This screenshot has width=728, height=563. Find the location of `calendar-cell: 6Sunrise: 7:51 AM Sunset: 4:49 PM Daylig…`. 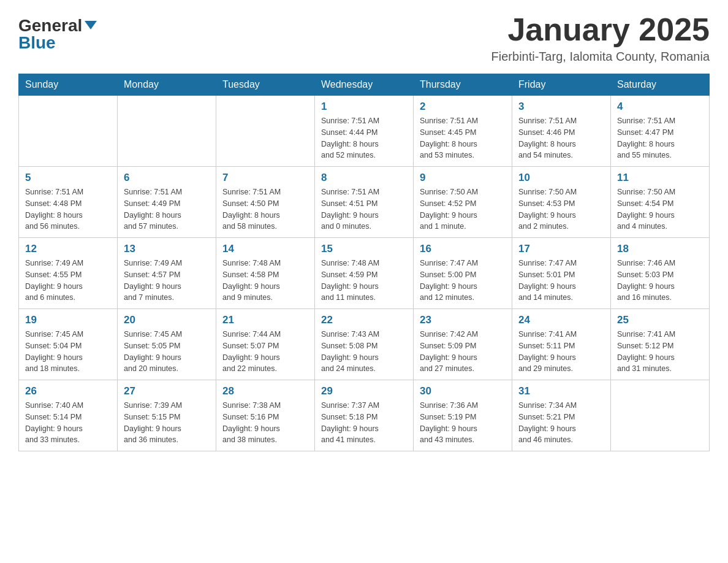

calendar-cell: 6Sunrise: 7:51 AM Sunset: 4:49 PM Daylig… is located at coordinates (167, 202).